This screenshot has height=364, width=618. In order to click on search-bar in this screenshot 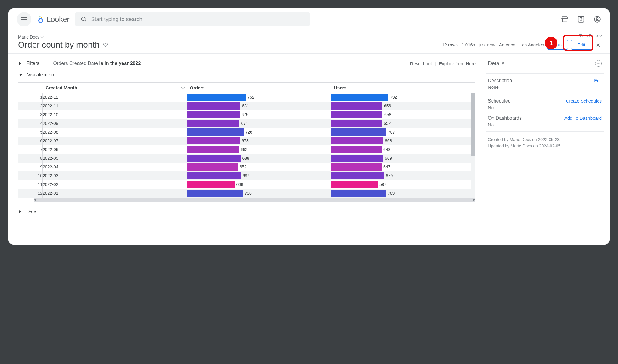, I will do `click(192, 19)`.